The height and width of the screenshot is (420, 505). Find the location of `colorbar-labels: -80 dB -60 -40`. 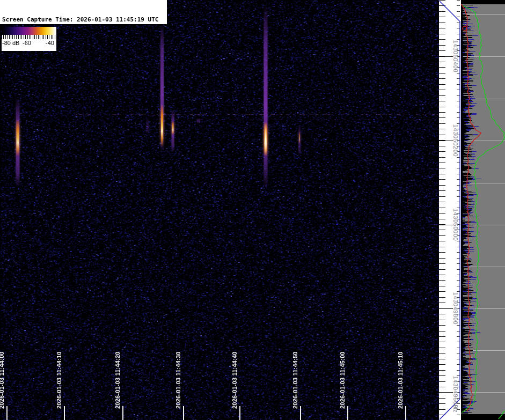

colorbar-labels: -80 dB -60 -40 is located at coordinates (29, 43).